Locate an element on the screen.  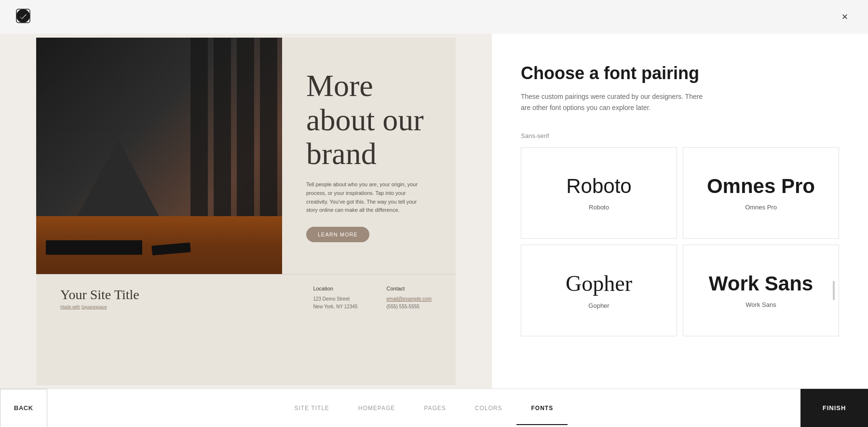
font-card-gopher: Gopher Gopher is located at coordinates (599, 290).